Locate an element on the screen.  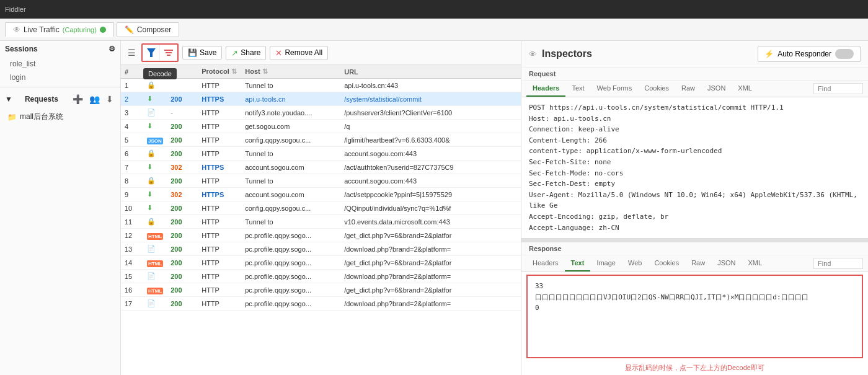
user-icon-button: 👥 is located at coordinates (94, 99).